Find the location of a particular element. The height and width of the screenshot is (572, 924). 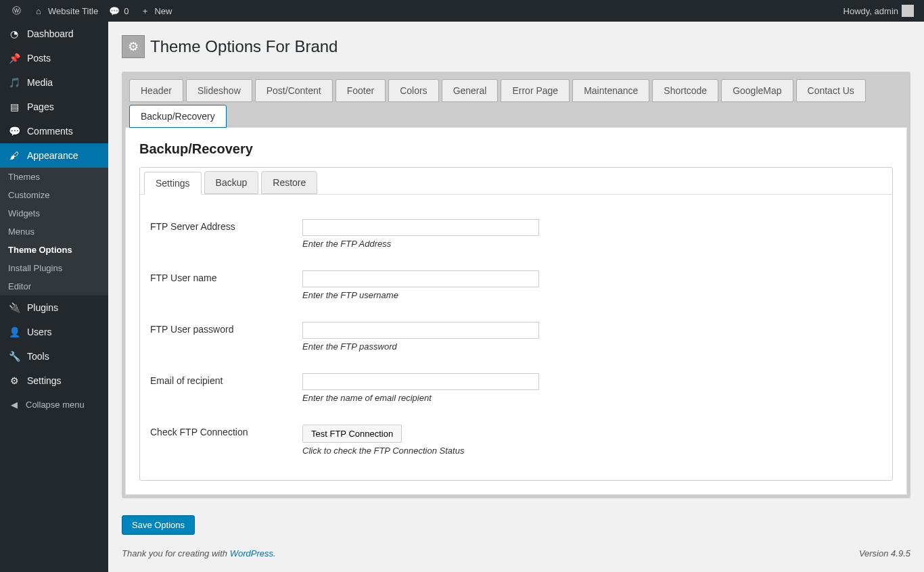

subtabs: Settings Backup Restore is located at coordinates (516, 181).